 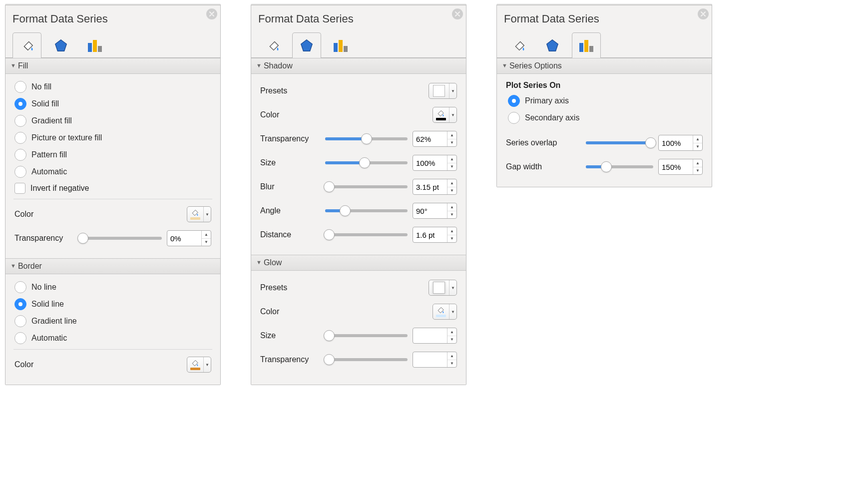 I want to click on section-title: Border, so click(x=30, y=266).